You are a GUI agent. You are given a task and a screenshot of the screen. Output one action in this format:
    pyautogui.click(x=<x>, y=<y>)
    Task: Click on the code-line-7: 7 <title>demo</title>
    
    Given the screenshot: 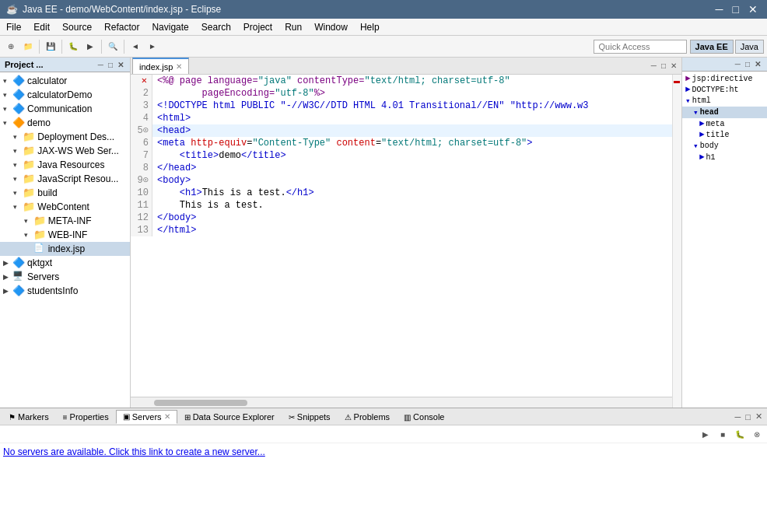 What is the action you would take?
    pyautogui.click(x=406, y=156)
    